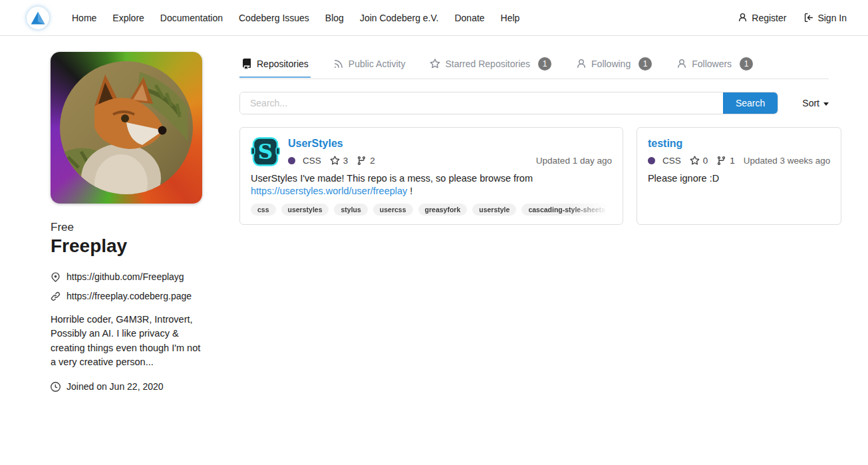  What do you see at coordinates (392, 178) in the screenshot?
I see `repo-description-text: UserStyles I've made! This repo is a mes…` at bounding box center [392, 178].